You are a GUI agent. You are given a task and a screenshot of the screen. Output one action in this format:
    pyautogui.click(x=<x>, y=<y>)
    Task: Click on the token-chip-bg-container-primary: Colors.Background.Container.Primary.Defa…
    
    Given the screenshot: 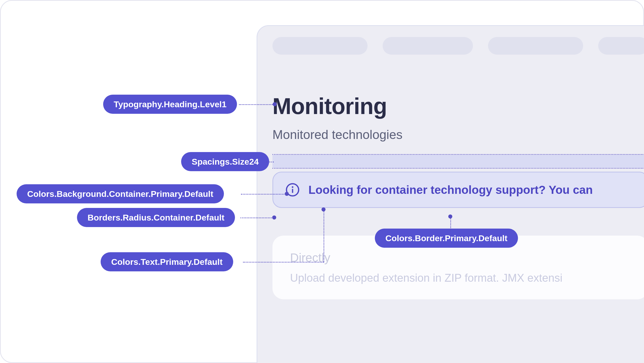 What is the action you would take?
    pyautogui.click(x=120, y=194)
    